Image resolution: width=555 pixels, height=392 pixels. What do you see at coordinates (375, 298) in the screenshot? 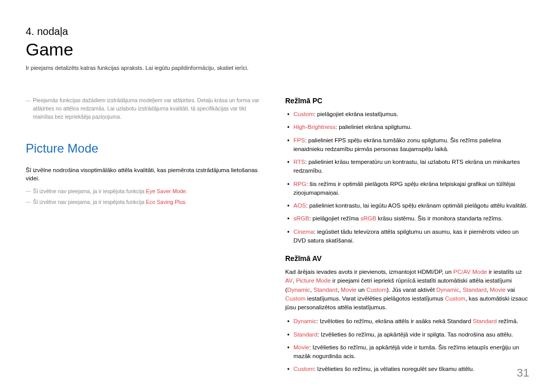
I see `text: iestatījumus. Varat izvēlēties pielāgoto…` at bounding box center [375, 298].